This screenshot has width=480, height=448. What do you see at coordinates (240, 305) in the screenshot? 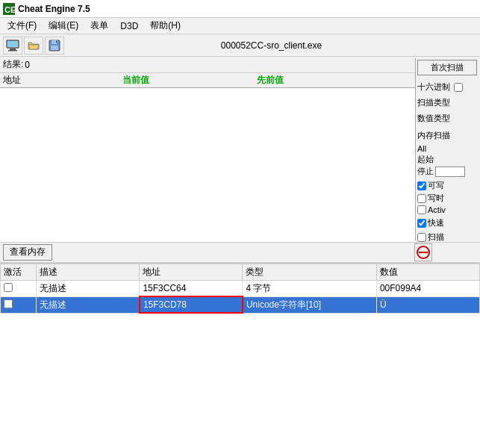
I see `table-row: 无描述15F3CD78Unicode字符串[10]Ü` at bounding box center [240, 305].